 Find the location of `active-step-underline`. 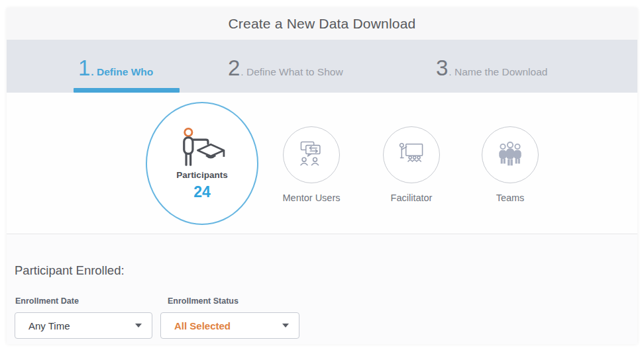

active-step-underline is located at coordinates (127, 90).